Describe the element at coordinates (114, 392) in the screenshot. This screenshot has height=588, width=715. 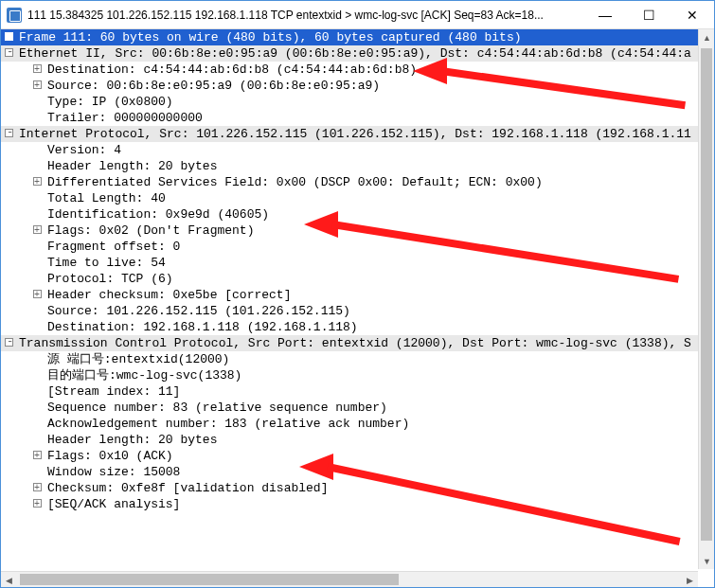
I see `tcp-stream: [Stream index: 11]` at that location.